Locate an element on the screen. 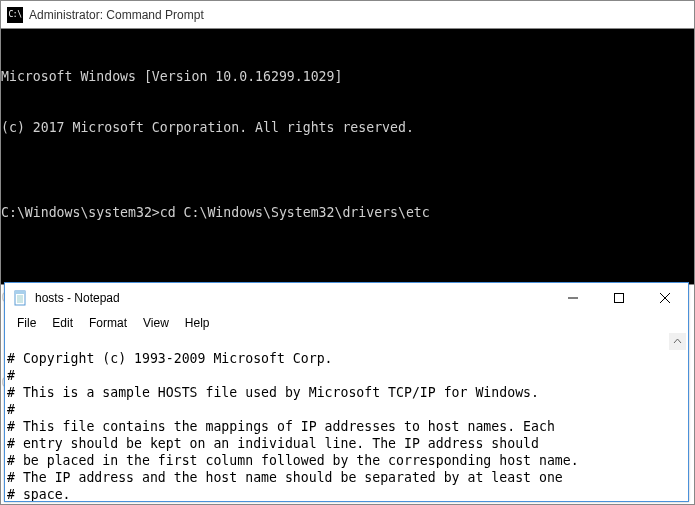 The height and width of the screenshot is (505, 695). cmd-line: C:\Windows\system32>cd C:\Windows\System… is located at coordinates (348, 212).